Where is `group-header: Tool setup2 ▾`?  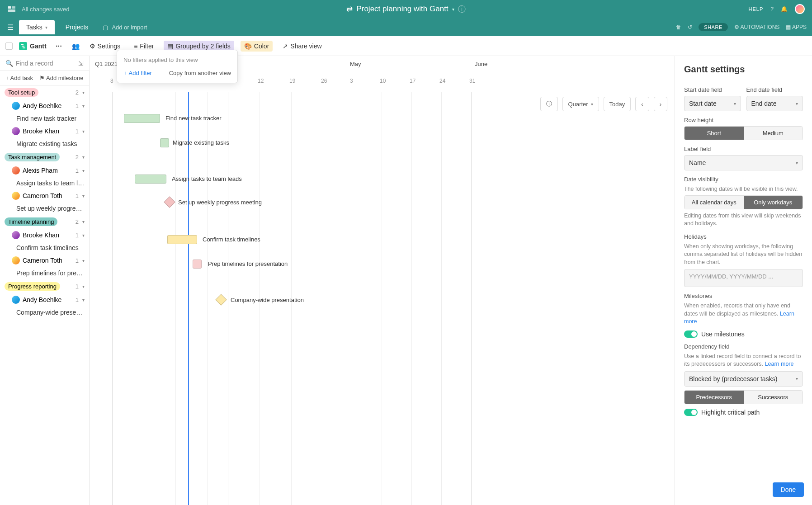
group-header: Tool setup2 ▾ is located at coordinates (44, 92).